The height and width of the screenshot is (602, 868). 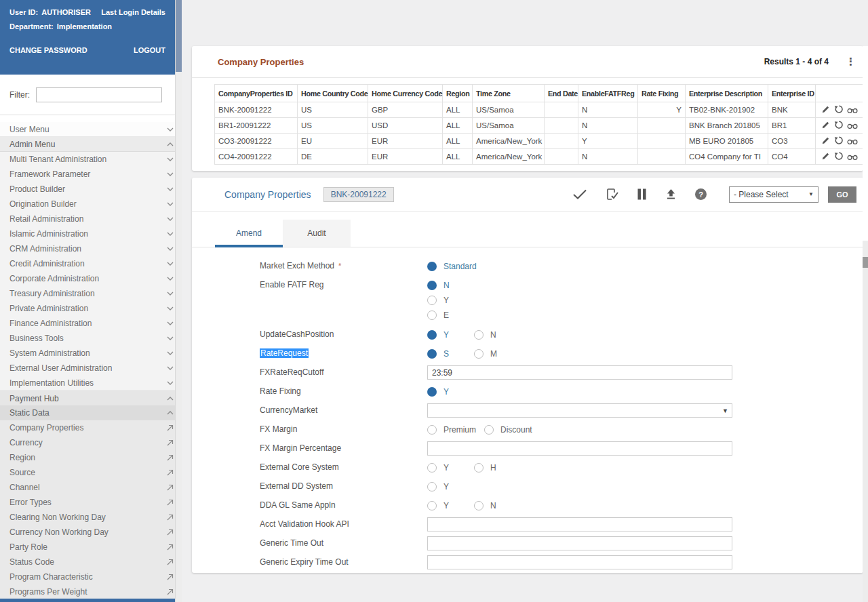 What do you see at coordinates (91, 204) in the screenshot?
I see `sidebar-item-origination-builder: Origination Builder` at bounding box center [91, 204].